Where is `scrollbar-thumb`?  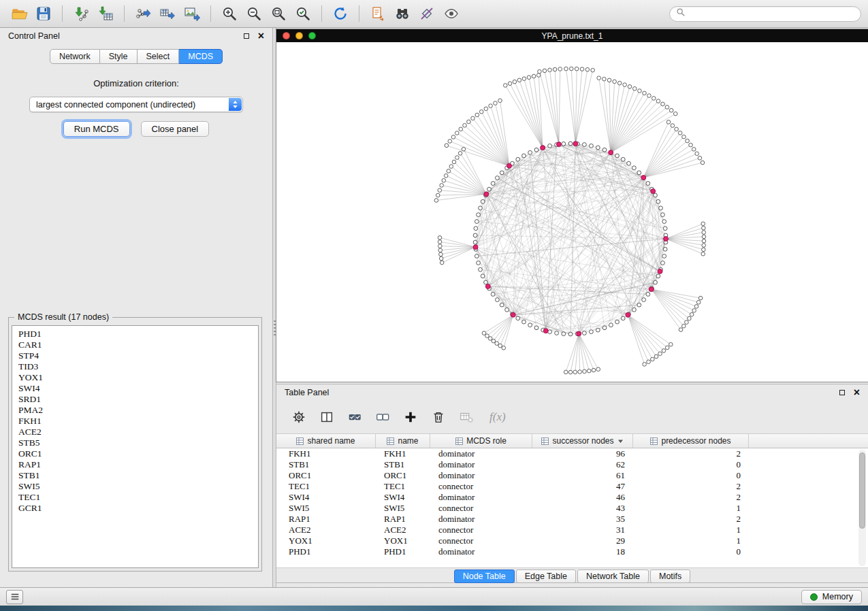 scrollbar-thumb is located at coordinates (862, 491).